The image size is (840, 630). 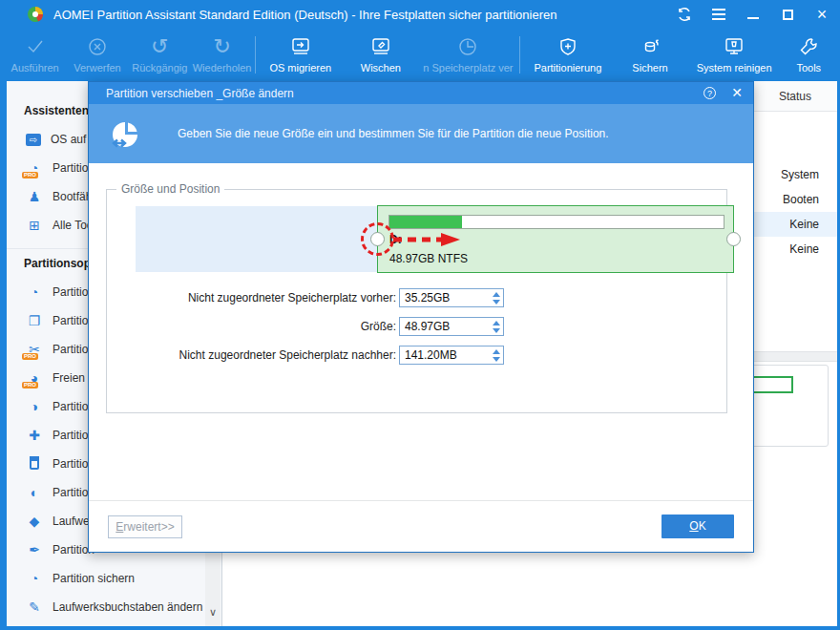 I want to click on highlight-circle, so click(x=378, y=239).